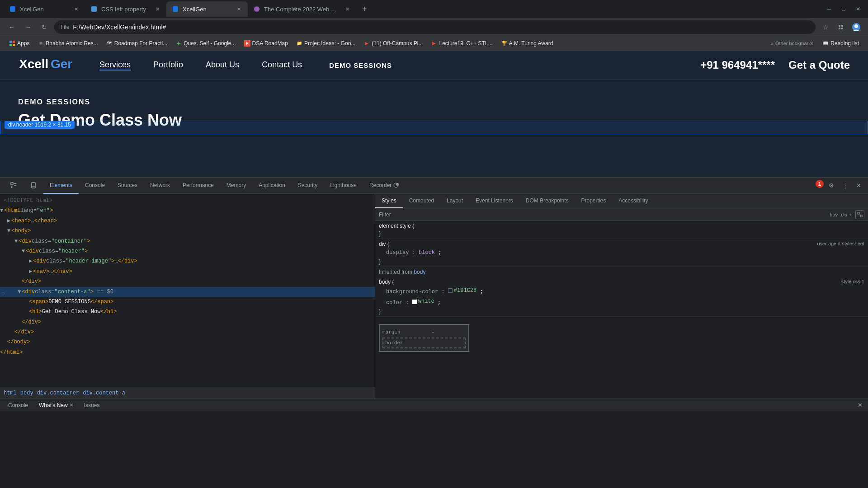 The image size is (868, 488). What do you see at coordinates (272, 186) in the screenshot?
I see `devtools-tab-application: Application` at bounding box center [272, 186].